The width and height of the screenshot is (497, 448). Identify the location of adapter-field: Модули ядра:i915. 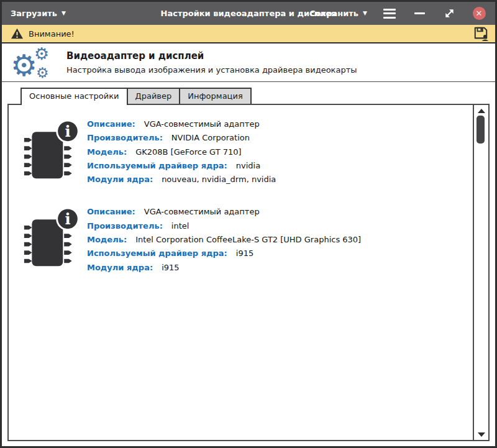
(224, 268).